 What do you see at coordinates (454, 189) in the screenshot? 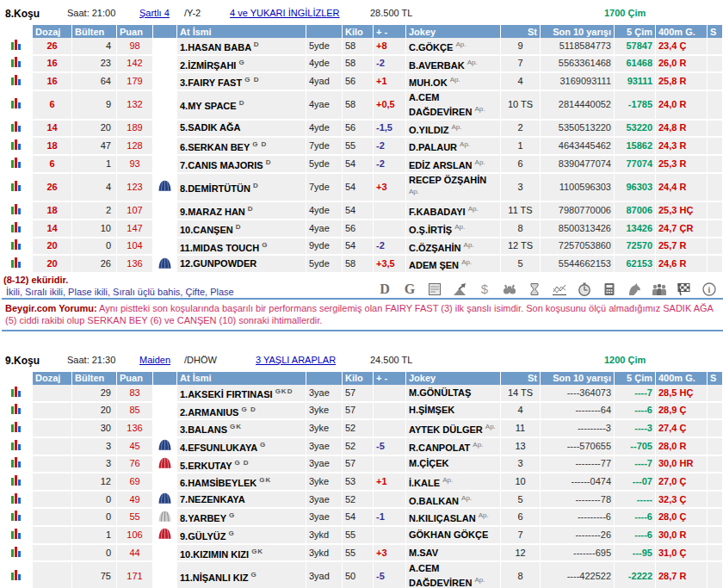
I see `jockey-name-link: RECEP ÖZŞAHİN Ap.` at bounding box center [454, 189].